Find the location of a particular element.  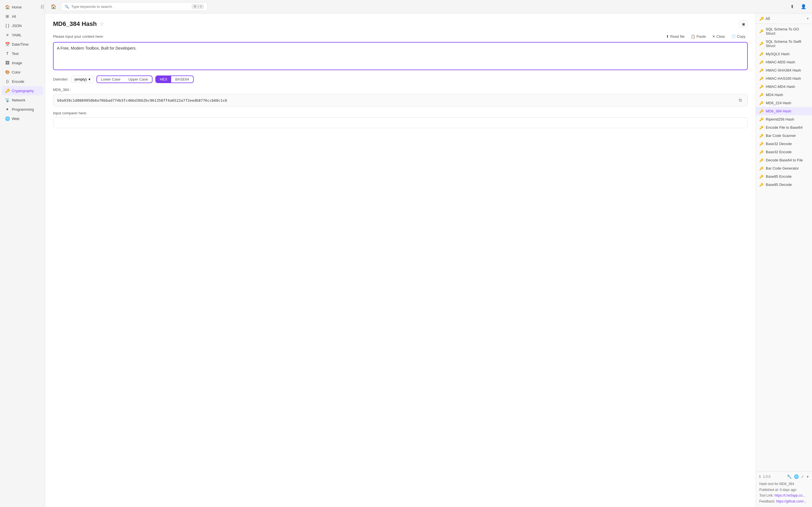

delimiter-label: Delimiter: is located at coordinates (61, 79).